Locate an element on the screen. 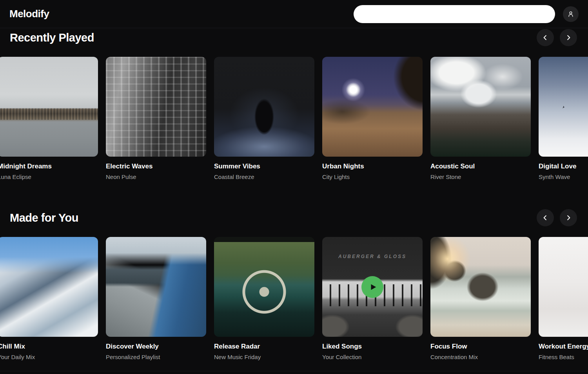 This screenshot has height=374, width=588. playlist-card: Urban Nights City Lights is located at coordinates (372, 118).